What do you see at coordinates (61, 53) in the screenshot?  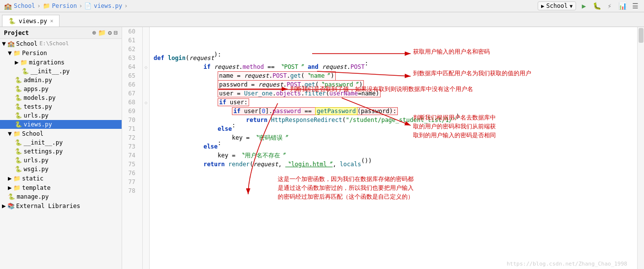 I see `tree-item-persion: ▼ 📁 Persion` at bounding box center [61, 53].